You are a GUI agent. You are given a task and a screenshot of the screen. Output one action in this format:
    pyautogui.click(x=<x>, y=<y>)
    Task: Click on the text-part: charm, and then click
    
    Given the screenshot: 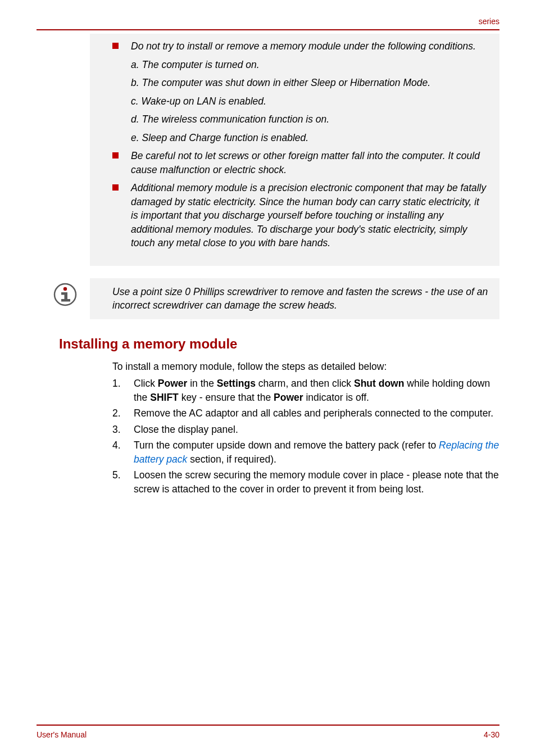 What is the action you would take?
    pyautogui.click(x=305, y=383)
    